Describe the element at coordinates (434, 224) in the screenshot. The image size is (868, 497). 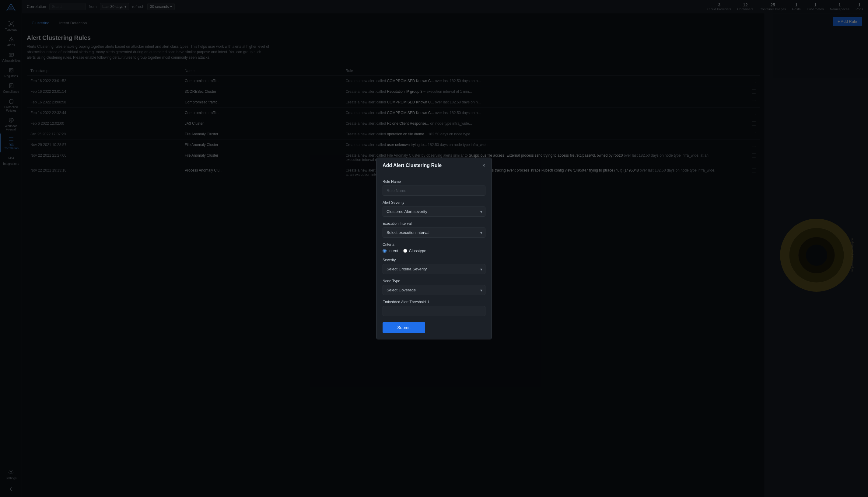
I see `execution-interval-label: Execution Interval` at that location.